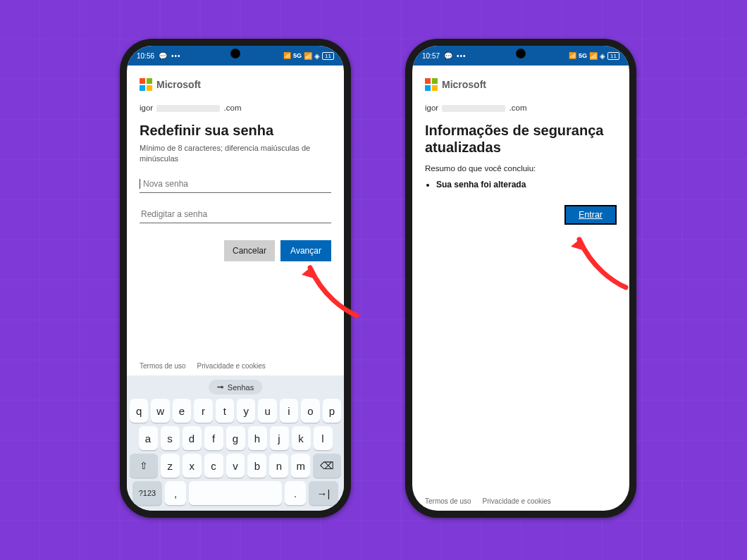  I want to click on key-a: a, so click(148, 438).